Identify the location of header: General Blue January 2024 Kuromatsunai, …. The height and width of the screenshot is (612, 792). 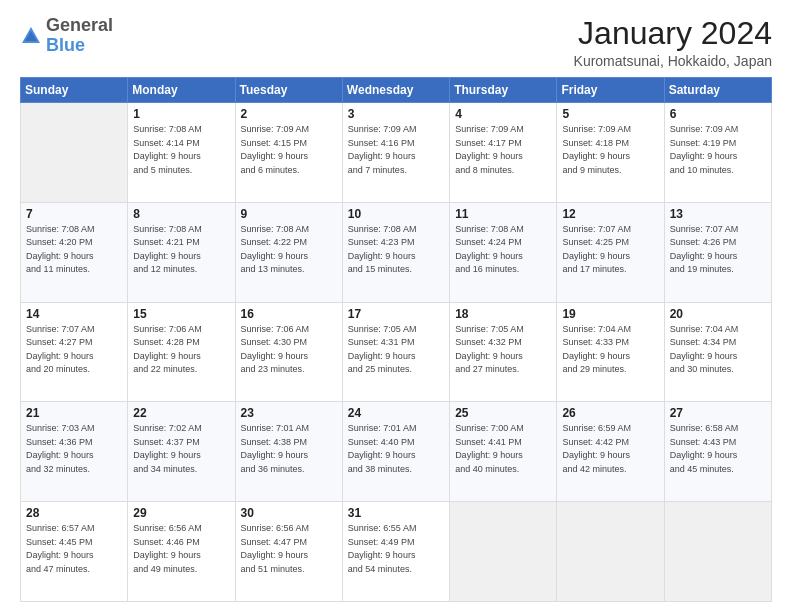
(396, 42).